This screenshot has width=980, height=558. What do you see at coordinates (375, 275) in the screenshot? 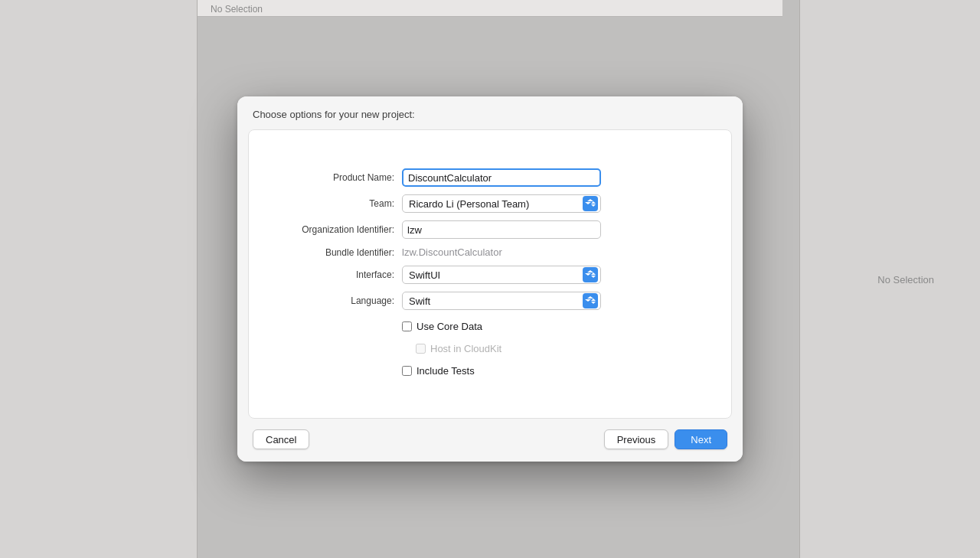
I see `interface-label: Interface:` at bounding box center [375, 275].